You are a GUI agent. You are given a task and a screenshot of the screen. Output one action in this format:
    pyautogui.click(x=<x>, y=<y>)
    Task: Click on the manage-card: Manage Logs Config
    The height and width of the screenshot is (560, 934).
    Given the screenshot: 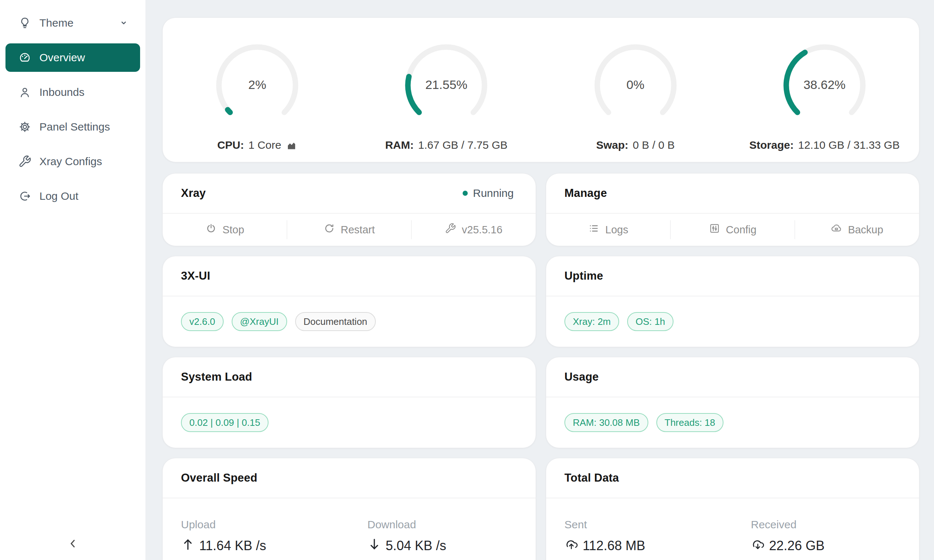 What is the action you would take?
    pyautogui.click(x=732, y=210)
    